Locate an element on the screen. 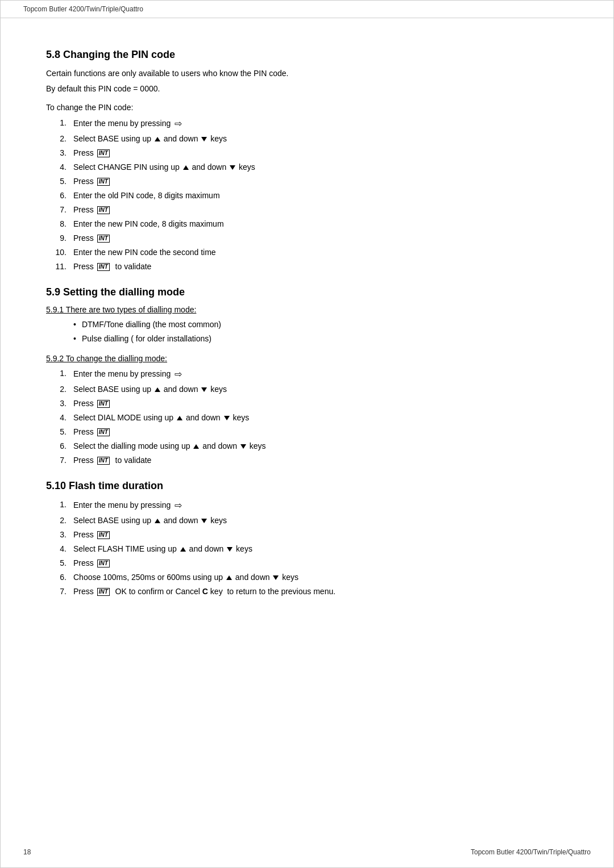  list-item: 11. Press INT to validate is located at coordinates (307, 267).